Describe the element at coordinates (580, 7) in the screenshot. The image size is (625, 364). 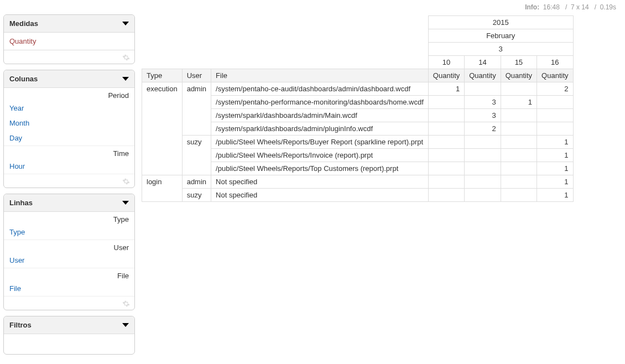
I see `info-dims: 7 x 14` at that location.